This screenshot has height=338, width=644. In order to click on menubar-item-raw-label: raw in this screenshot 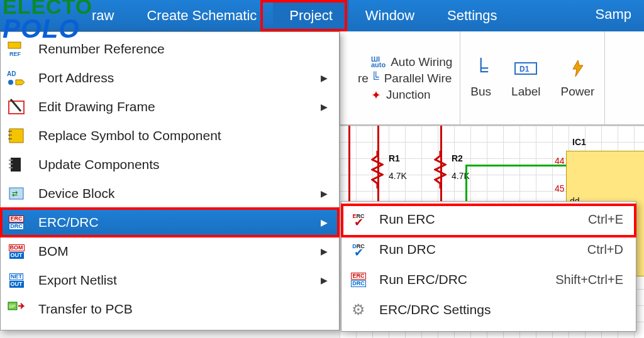, I will do `click(103, 16)`.